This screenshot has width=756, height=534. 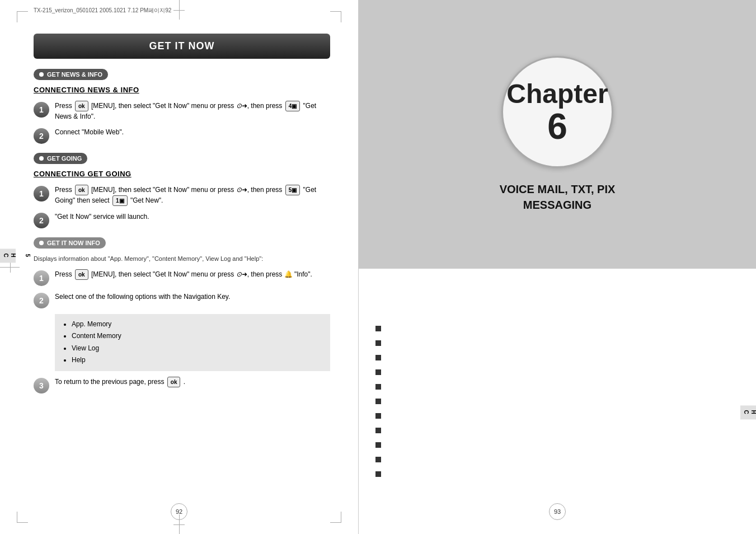 What do you see at coordinates (557, 112) in the screenshot?
I see `chapter-circle: Chapter 6` at bounding box center [557, 112].